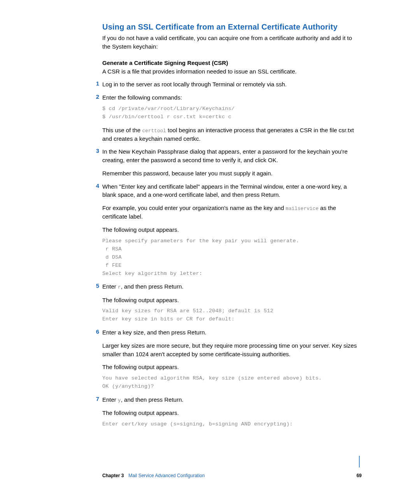  Describe the element at coordinates (113, 476) in the screenshot. I see `chapter-label: Chapter 3` at that location.